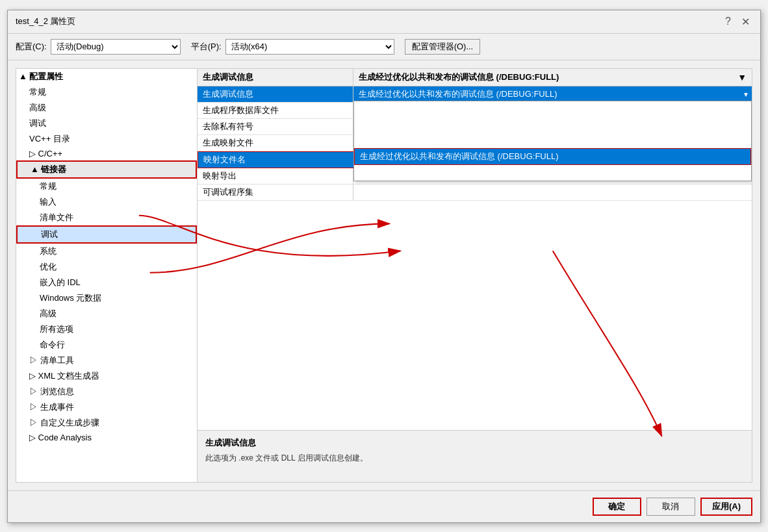 The height and width of the screenshot is (532, 768). Describe the element at coordinates (474, 95) in the screenshot. I see `property-row-0: 生成调试信息生成经过优化以共和发布的调试信息 (/DEBUG:FULL)▼否生成…` at that location.